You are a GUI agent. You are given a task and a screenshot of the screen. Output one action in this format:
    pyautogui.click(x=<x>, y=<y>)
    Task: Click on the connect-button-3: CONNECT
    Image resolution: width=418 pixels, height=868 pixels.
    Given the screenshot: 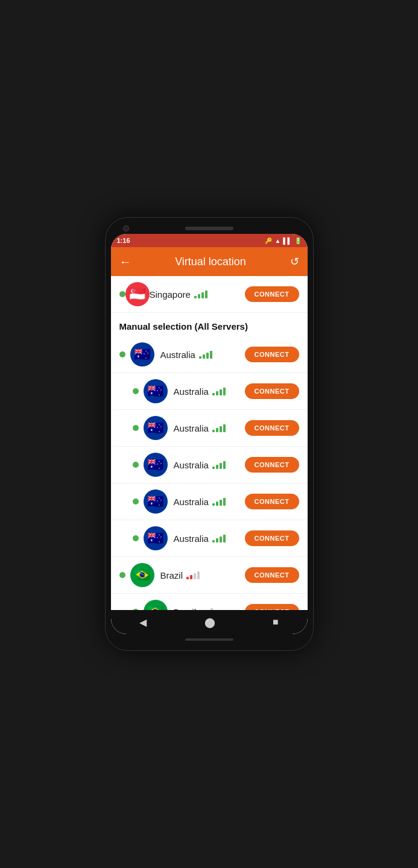 What is the action you would take?
    pyautogui.click(x=272, y=428)
    